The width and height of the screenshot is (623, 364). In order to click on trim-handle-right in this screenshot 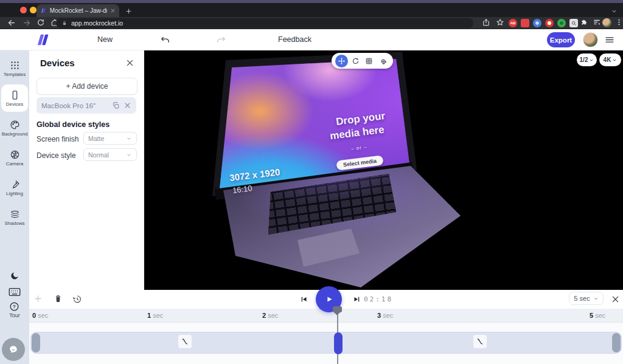, I will do `click(616, 343)`.